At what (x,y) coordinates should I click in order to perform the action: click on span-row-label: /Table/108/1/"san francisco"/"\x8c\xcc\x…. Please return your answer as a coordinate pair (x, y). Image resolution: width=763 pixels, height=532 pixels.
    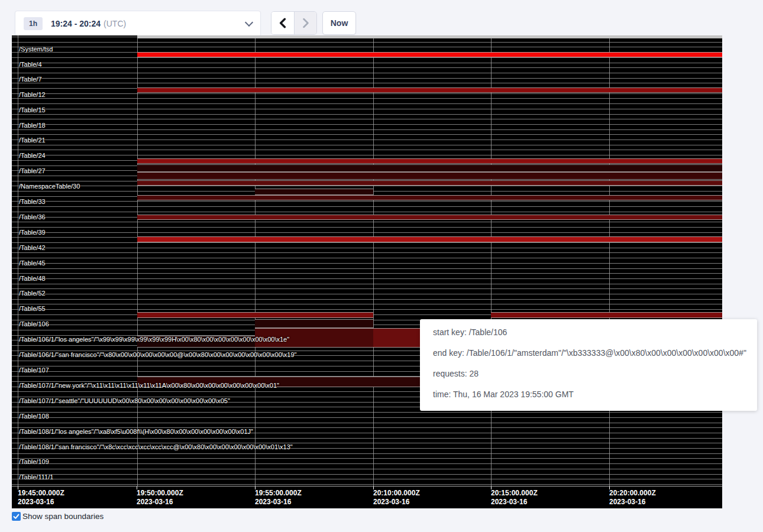
    Looking at the image, I should click on (156, 447).